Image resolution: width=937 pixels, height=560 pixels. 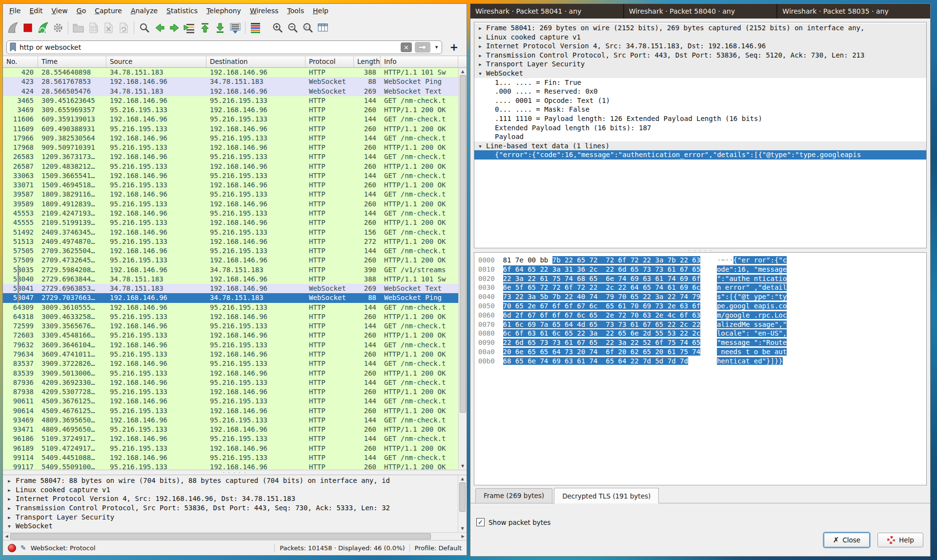 What do you see at coordinates (15, 11) in the screenshot?
I see `menu-file: File` at bounding box center [15, 11].